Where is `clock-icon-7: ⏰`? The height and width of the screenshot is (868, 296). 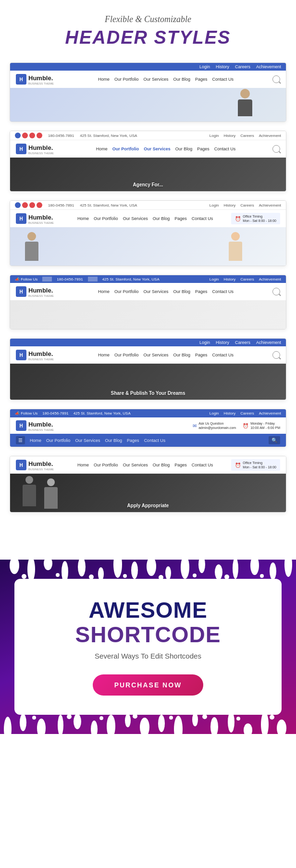
clock-icon-7: ⏰ is located at coordinates (238, 465).